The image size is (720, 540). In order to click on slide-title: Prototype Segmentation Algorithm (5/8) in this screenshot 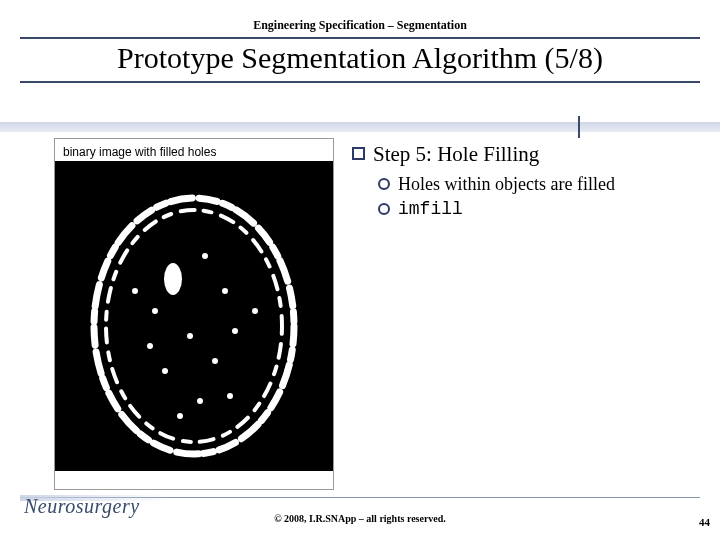, I will do `click(360, 60)`.